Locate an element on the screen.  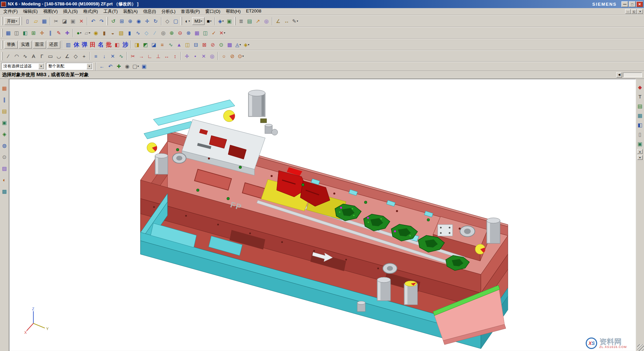
snapshot-button: ▣ is located at coordinates (229, 21).